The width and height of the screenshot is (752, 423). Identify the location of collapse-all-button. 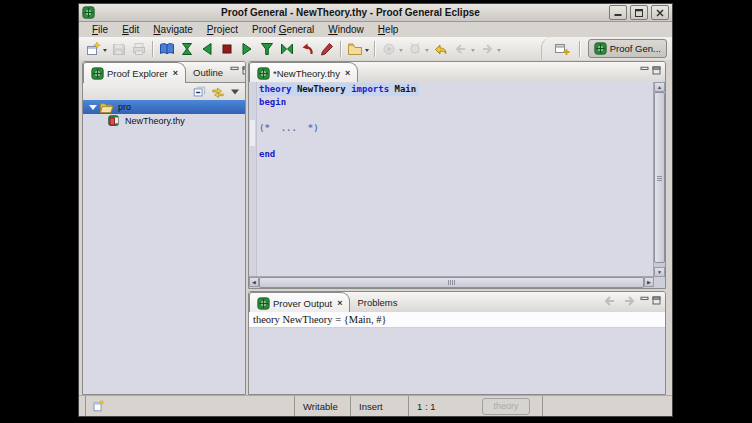
(199, 92).